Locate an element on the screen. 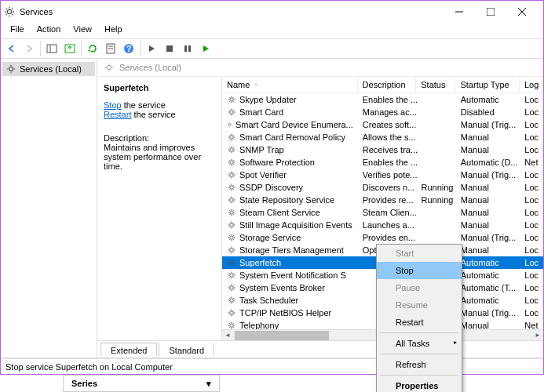 The image size is (544, 392). properties-button is located at coordinates (111, 49).